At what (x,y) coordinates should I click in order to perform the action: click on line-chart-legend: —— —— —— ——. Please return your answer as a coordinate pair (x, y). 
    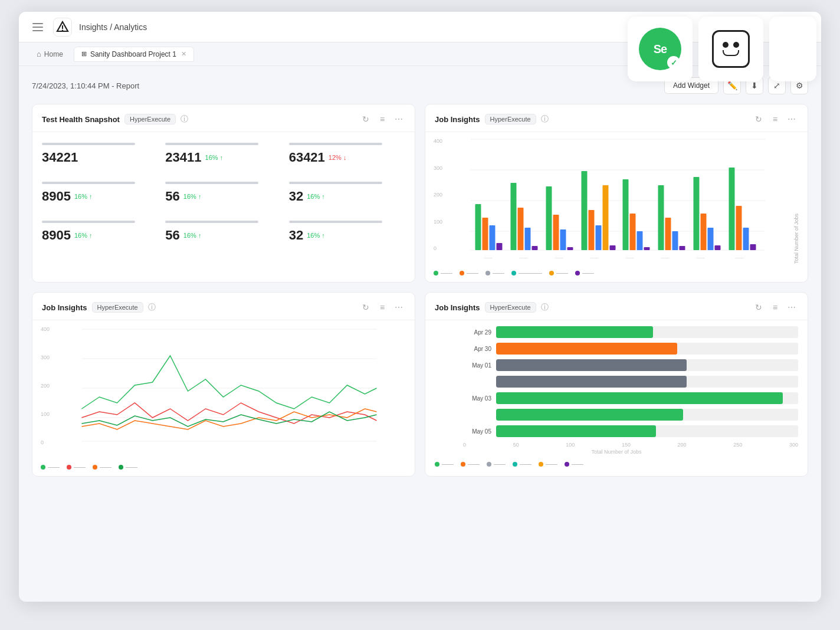
    Looking at the image, I should click on (224, 467).